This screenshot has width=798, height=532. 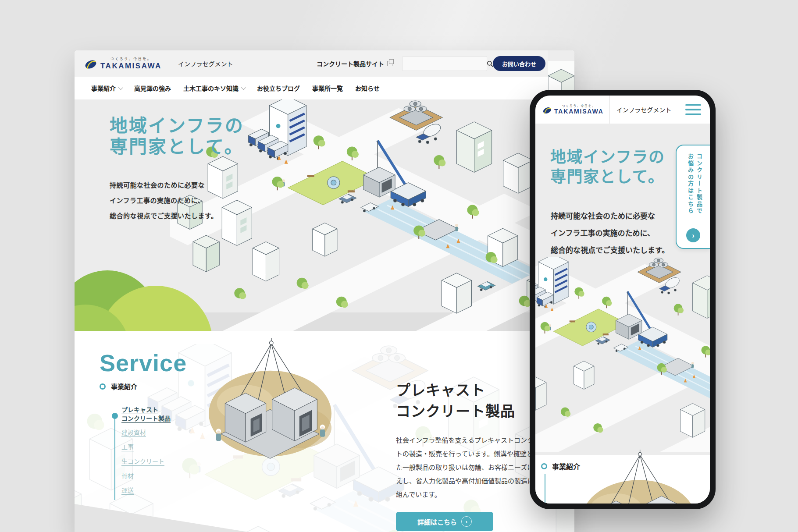 I want to click on menu-item-precast: プレキャスト コンクリート製品, so click(x=146, y=414).